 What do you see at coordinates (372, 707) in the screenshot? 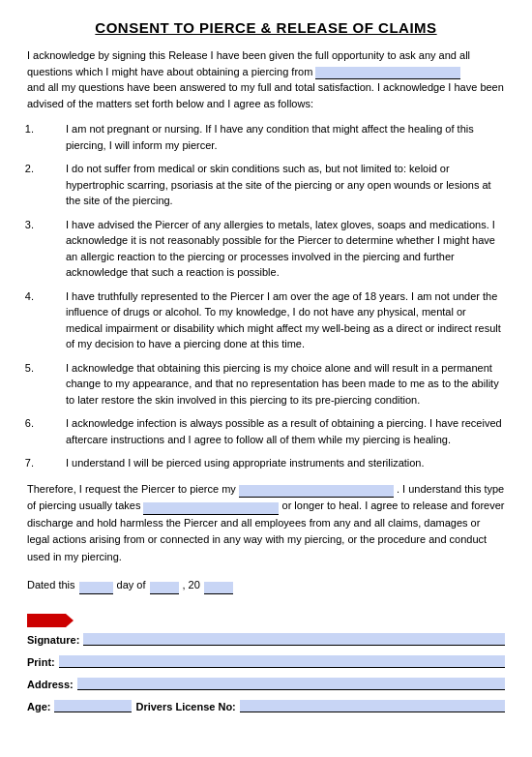
I see `dl-field` at bounding box center [372, 707].